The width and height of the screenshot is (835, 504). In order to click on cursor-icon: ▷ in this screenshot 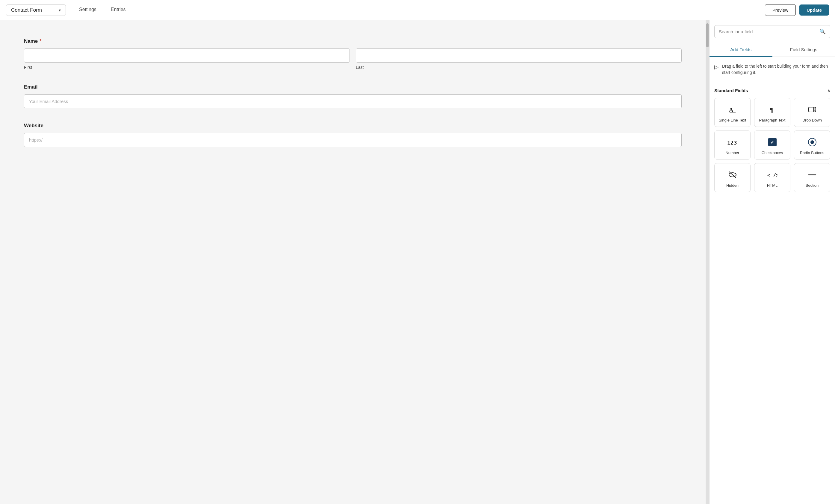, I will do `click(716, 67)`.